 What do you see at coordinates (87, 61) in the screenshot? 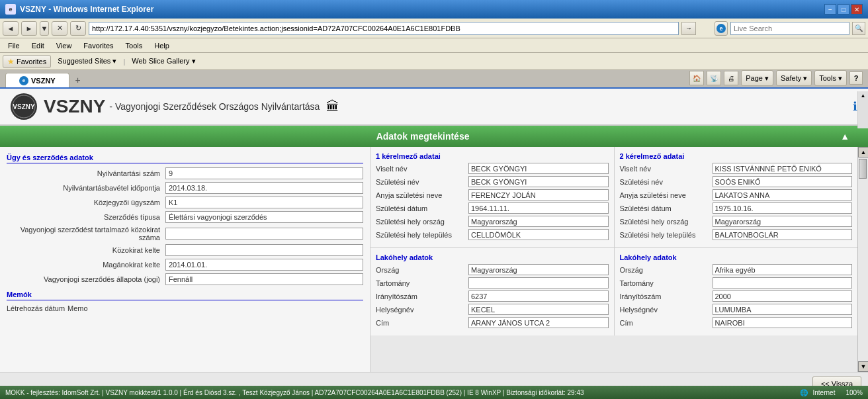
I see `suggested-sites-link: Suggested Sites ▾` at bounding box center [87, 61].